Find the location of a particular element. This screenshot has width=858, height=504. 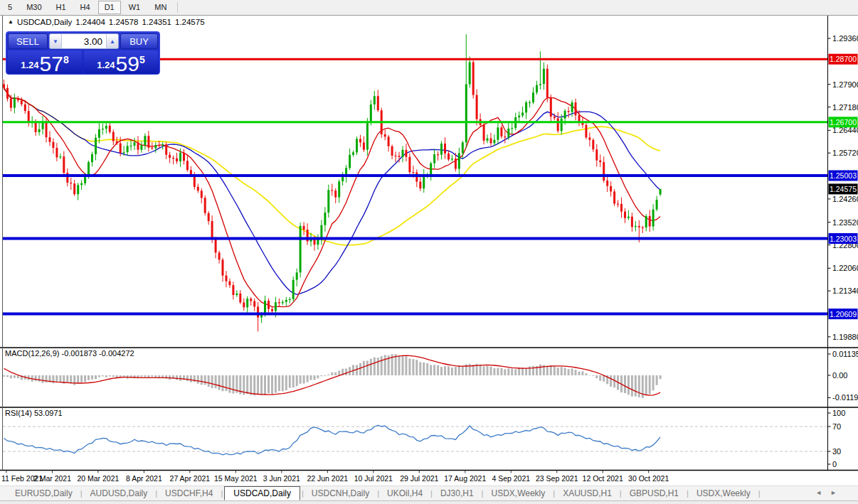

date-tick-label: 23 Sep 2021 is located at coordinates (557, 478).